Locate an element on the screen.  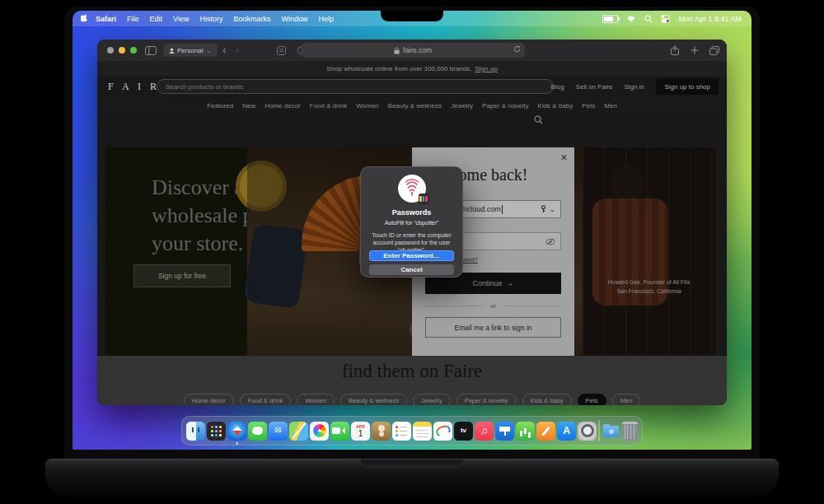
category-link: Home decor is located at coordinates (283, 105).